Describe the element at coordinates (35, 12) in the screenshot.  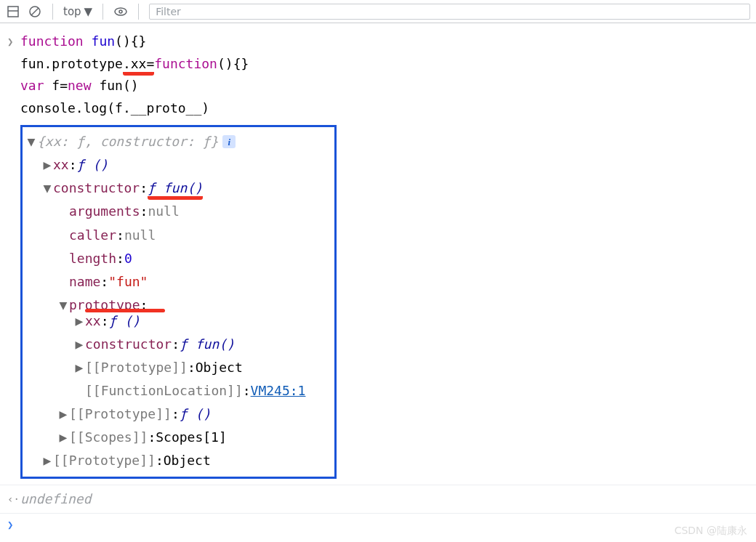
I see `clear-icon` at that location.